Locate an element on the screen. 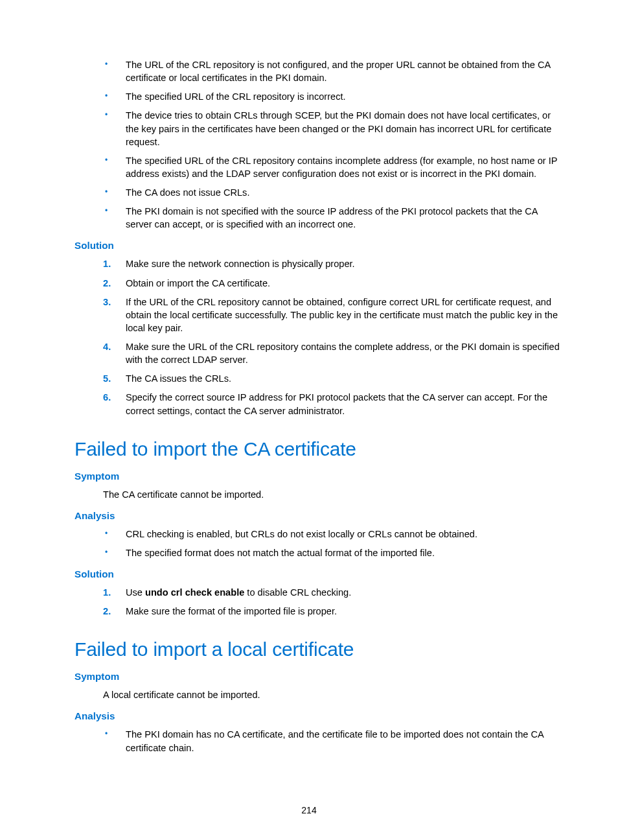 The image size is (618, 840). list-item: The CA issues the CRLs. is located at coordinates (332, 379).